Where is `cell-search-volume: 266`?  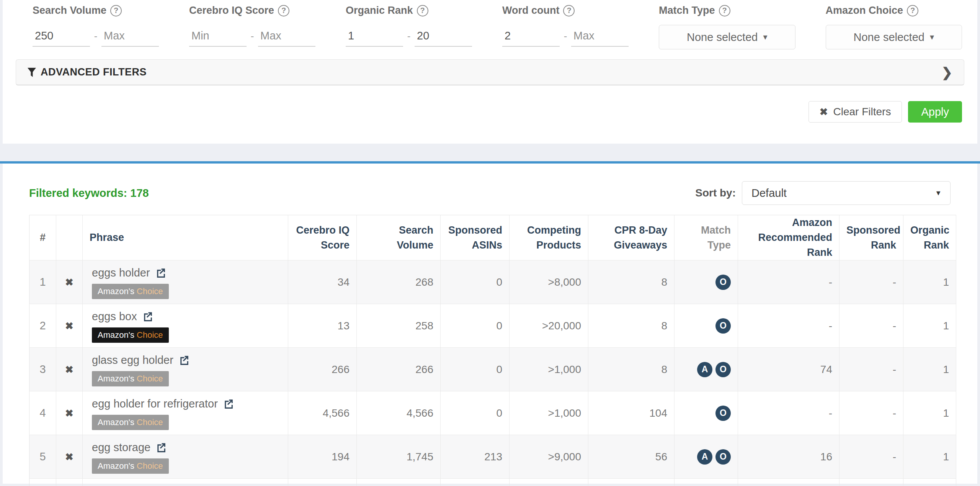 cell-search-volume: 266 is located at coordinates (399, 370).